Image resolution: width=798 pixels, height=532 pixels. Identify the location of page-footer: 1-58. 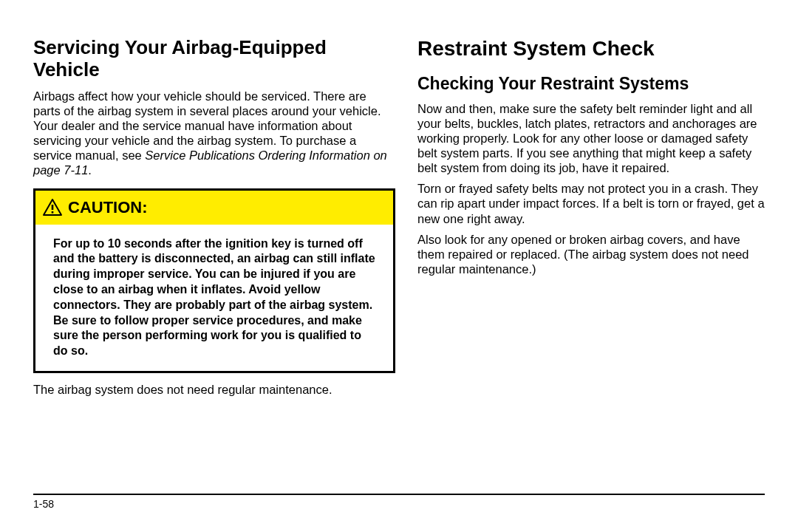
(399, 502).